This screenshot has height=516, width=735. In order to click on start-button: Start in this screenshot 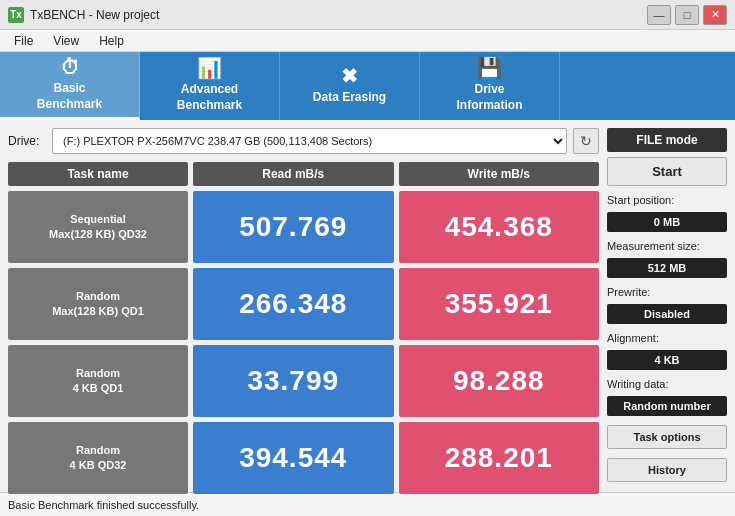, I will do `click(667, 172)`.